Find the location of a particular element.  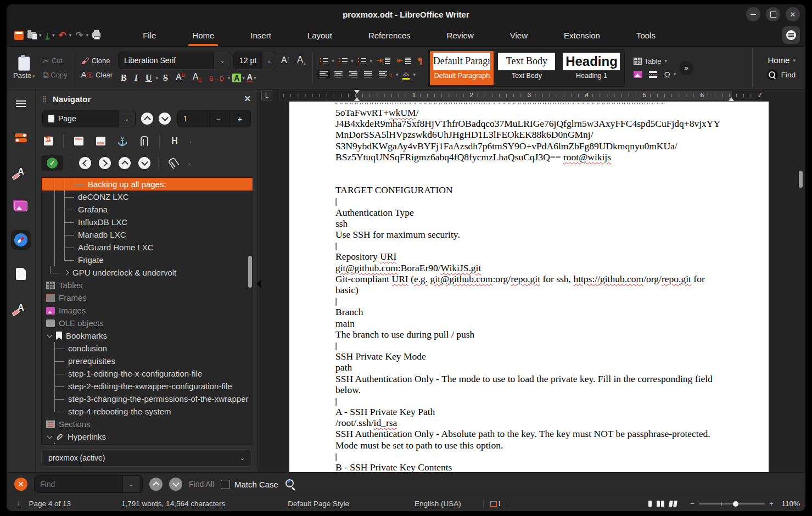

doc-line: basic) is located at coordinates (529, 290).